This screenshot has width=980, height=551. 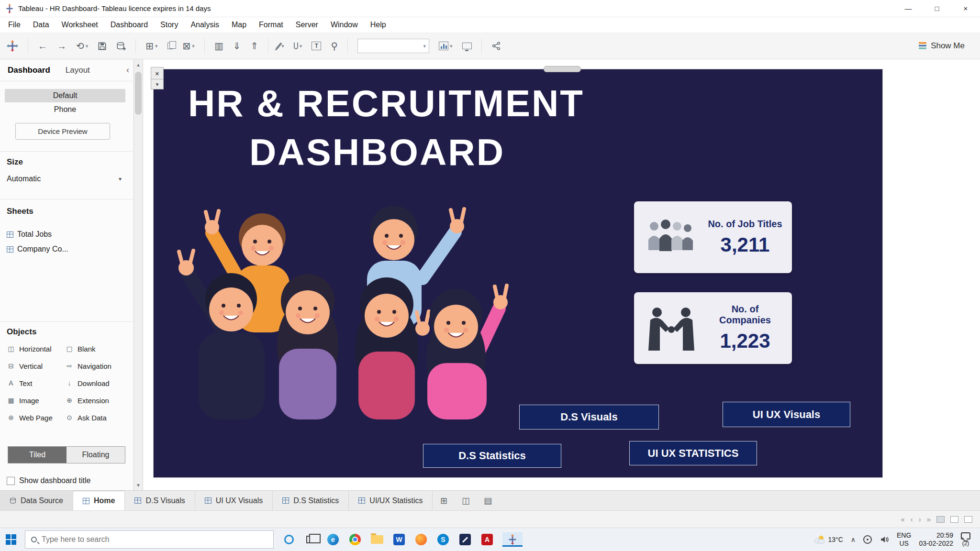 I want to click on highlight-icon: ▥, so click(x=219, y=46).